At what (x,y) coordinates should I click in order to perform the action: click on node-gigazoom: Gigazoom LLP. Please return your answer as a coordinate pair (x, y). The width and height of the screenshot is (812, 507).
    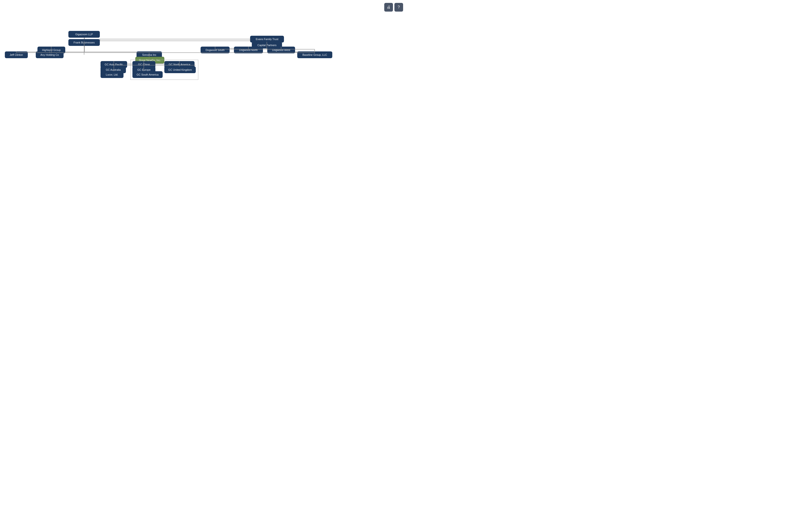
    Looking at the image, I should click on (84, 34).